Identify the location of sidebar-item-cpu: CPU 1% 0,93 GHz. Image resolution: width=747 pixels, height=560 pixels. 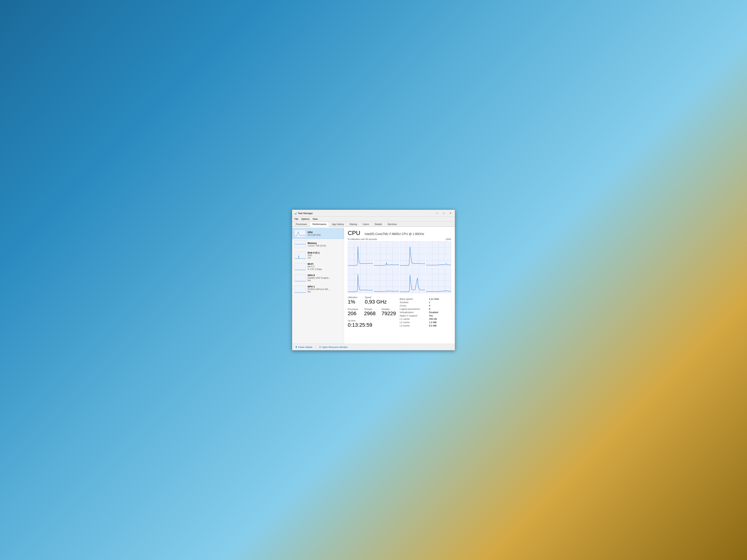
(318, 234).